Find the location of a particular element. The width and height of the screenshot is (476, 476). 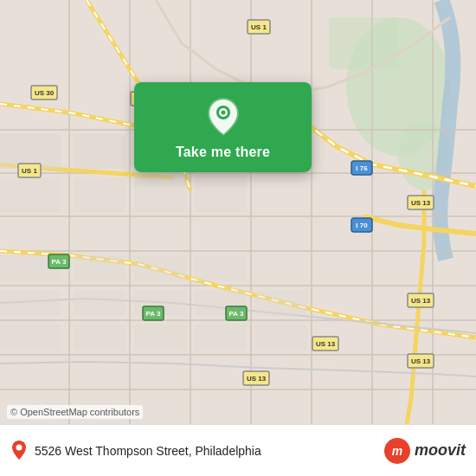

moovit-logo: m moovit is located at coordinates (424, 451).